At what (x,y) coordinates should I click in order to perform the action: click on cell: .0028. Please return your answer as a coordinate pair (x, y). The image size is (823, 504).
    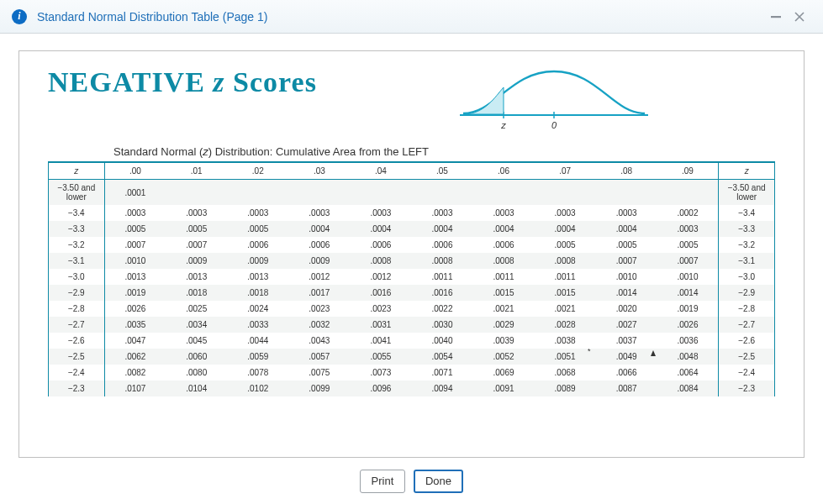
    Looking at the image, I should click on (565, 324).